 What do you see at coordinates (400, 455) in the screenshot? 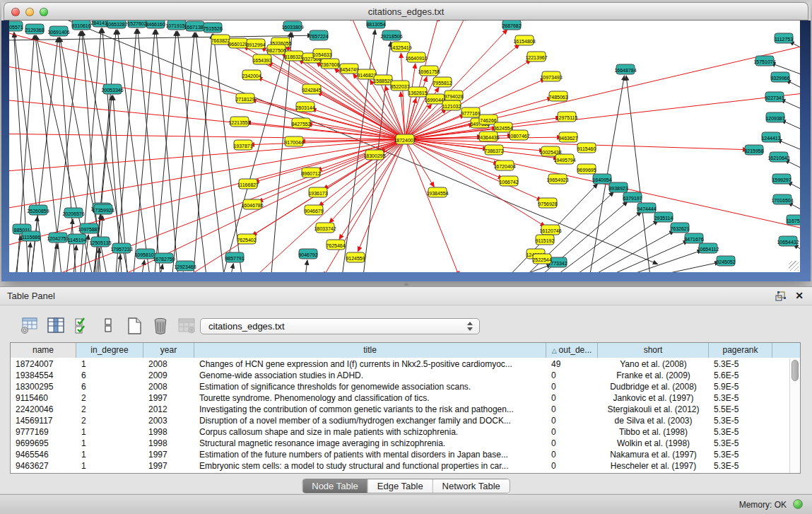
I see `table-row: 946554611997Estimation of the future num…` at bounding box center [400, 455].